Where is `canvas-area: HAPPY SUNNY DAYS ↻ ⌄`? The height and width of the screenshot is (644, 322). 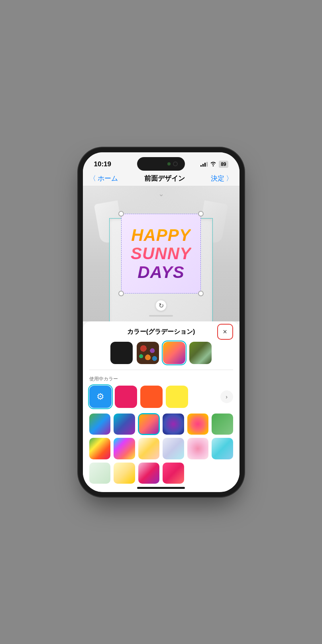
canvas-area: HAPPY SUNNY DAYS ↻ ⌄ is located at coordinates (161, 254).